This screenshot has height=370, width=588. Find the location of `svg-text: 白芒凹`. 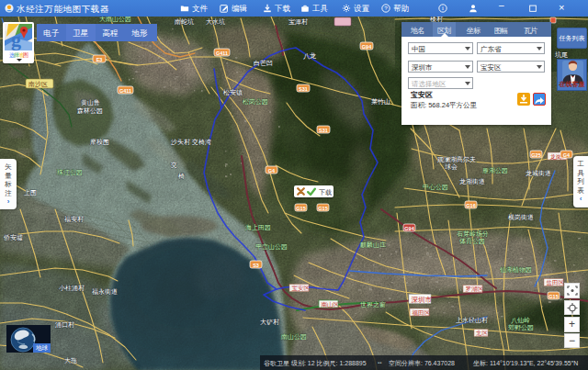

svg-text: 白芒凹 is located at coordinates (263, 63).